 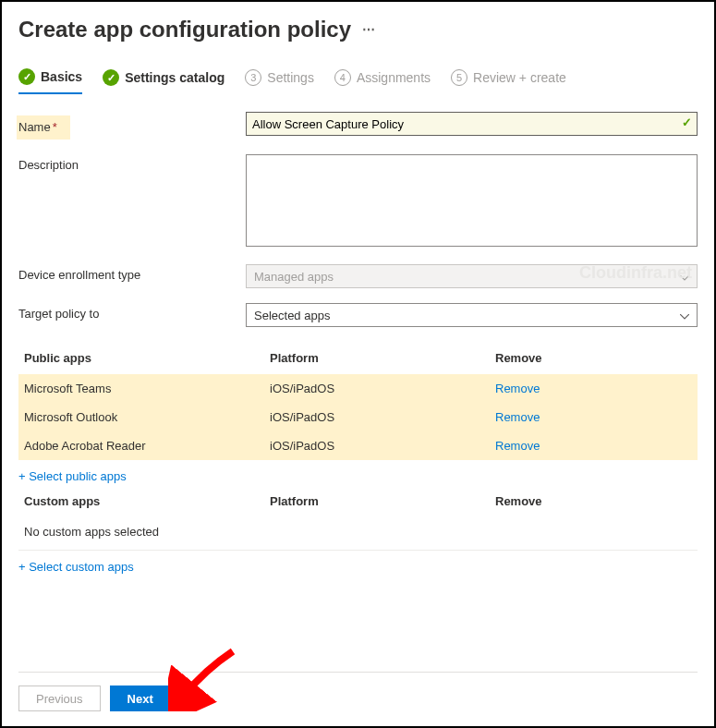 I want to click on public-apps-header: Public apps Platform Remove, so click(x=358, y=358).